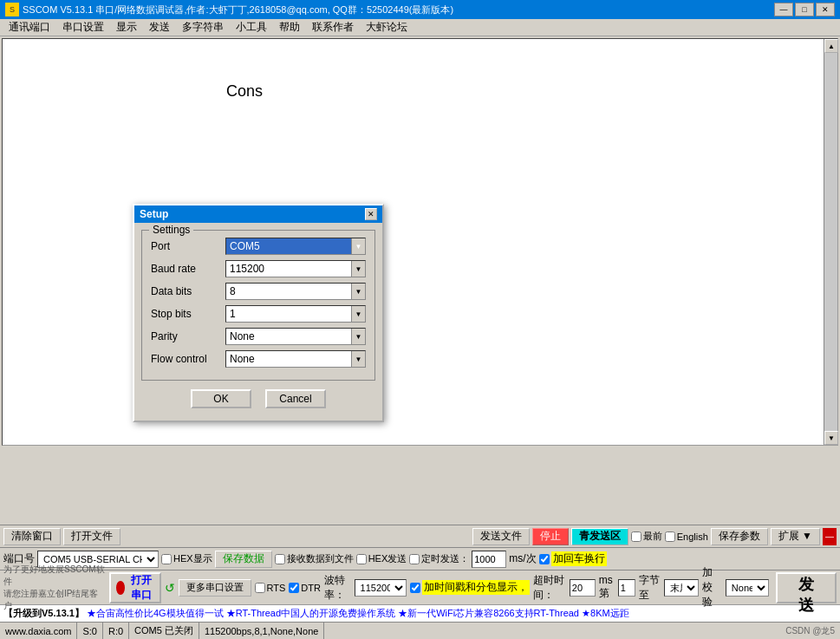 This screenshot has width=840, height=639. I want to click on dialog-title-bar: Setup ✕, so click(258, 214).